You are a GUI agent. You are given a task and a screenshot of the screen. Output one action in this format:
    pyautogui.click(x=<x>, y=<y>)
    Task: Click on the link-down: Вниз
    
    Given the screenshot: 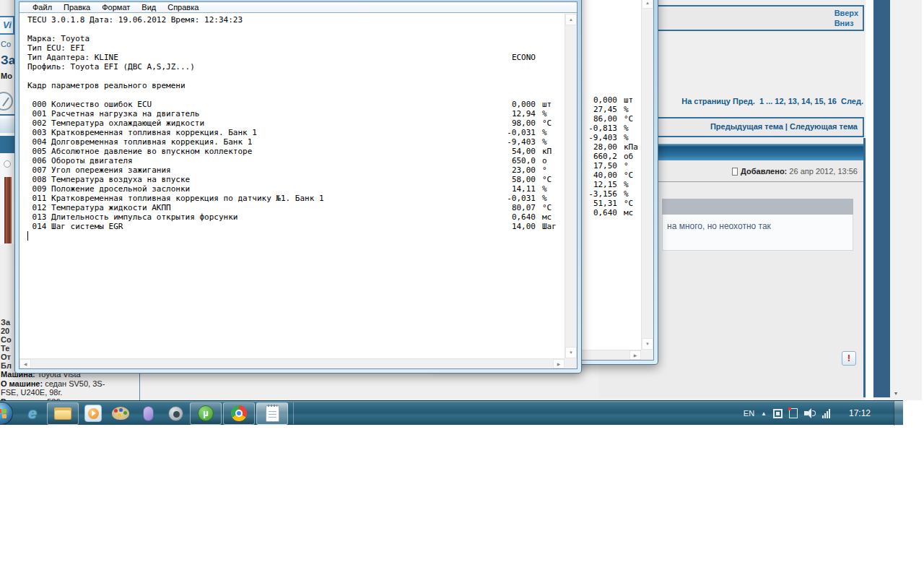 What is the action you would take?
    pyautogui.click(x=846, y=23)
    